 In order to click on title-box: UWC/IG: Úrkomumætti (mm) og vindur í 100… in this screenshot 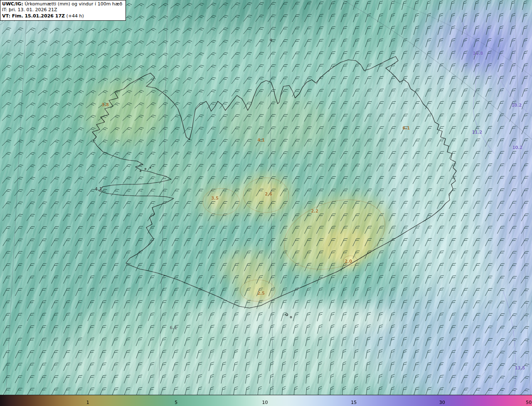, I will do `click(63, 10)`.